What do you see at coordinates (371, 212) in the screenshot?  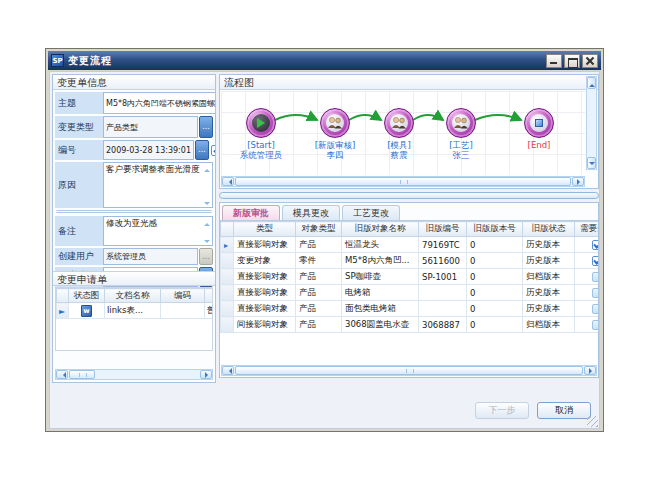 I see `tab-3: 工艺更改` at bounding box center [371, 212].